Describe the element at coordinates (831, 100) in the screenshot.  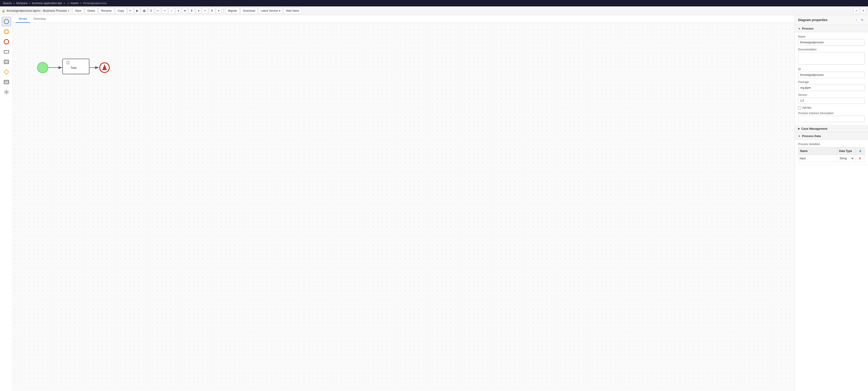
I see `version-input` at that location.